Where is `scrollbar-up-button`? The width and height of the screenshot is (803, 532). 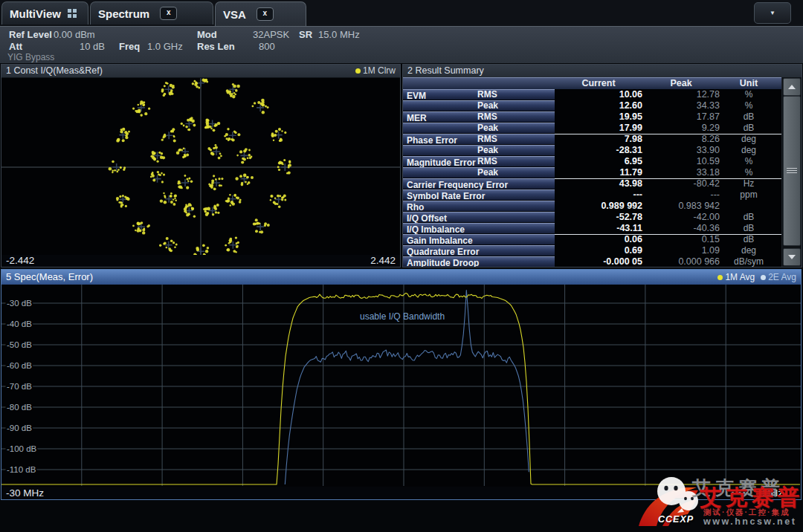
scrollbar-up-button is located at coordinates (792, 87).